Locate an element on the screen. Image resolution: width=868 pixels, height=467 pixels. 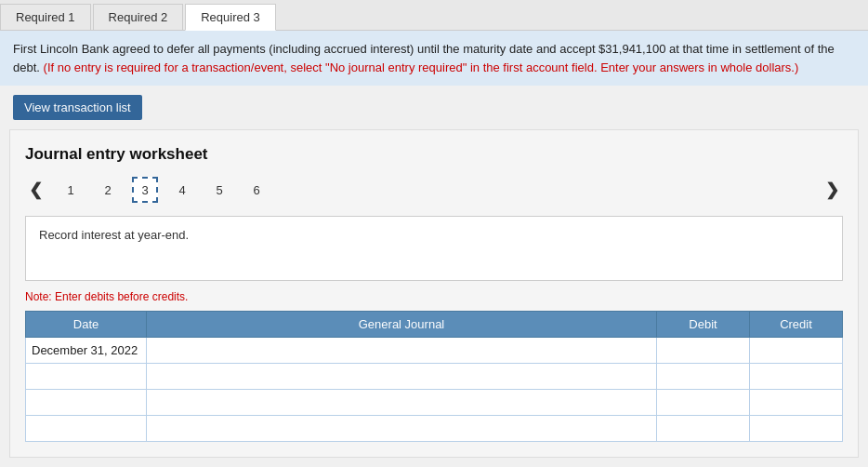
nav-num-2: 2 is located at coordinates (108, 190).